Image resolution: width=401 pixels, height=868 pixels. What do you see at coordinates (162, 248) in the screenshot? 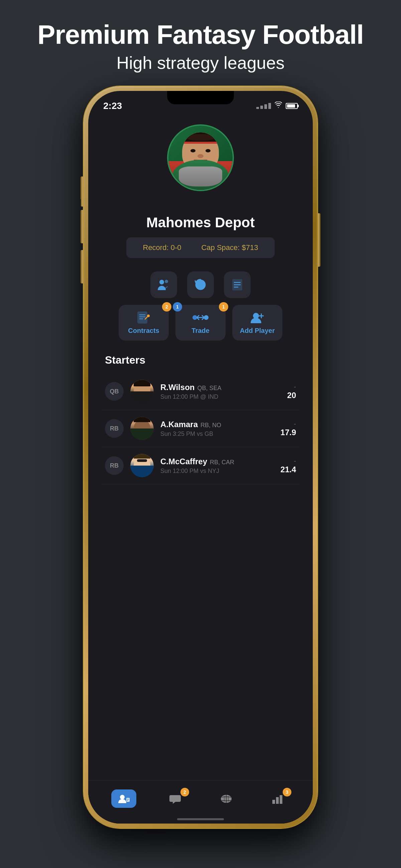
I see `record-stat: Record: 0-0` at bounding box center [162, 248].